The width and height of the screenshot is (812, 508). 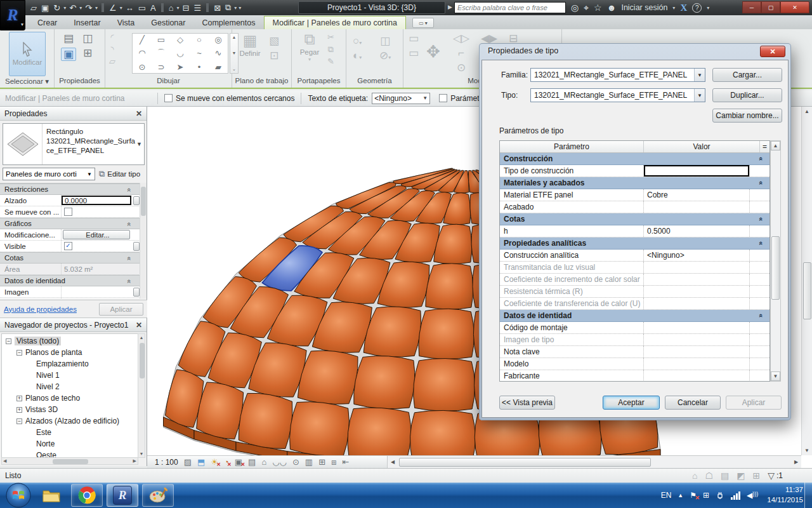 I want to click on polygon-icon: ◇, so click(x=180, y=39).